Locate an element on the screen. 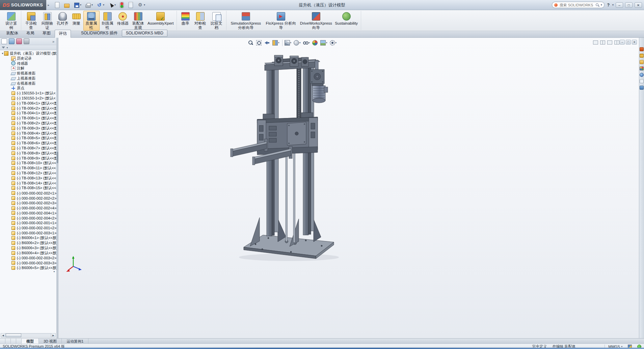 Image resolution: width=644 pixels, height=349 pixels. commandmanager-tab: 布局 is located at coordinates (30, 33).